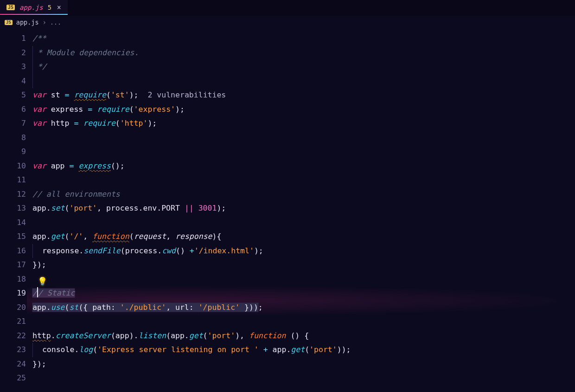  Describe the element at coordinates (13, 195) in the screenshot. I see `line-number: 12` at that location.